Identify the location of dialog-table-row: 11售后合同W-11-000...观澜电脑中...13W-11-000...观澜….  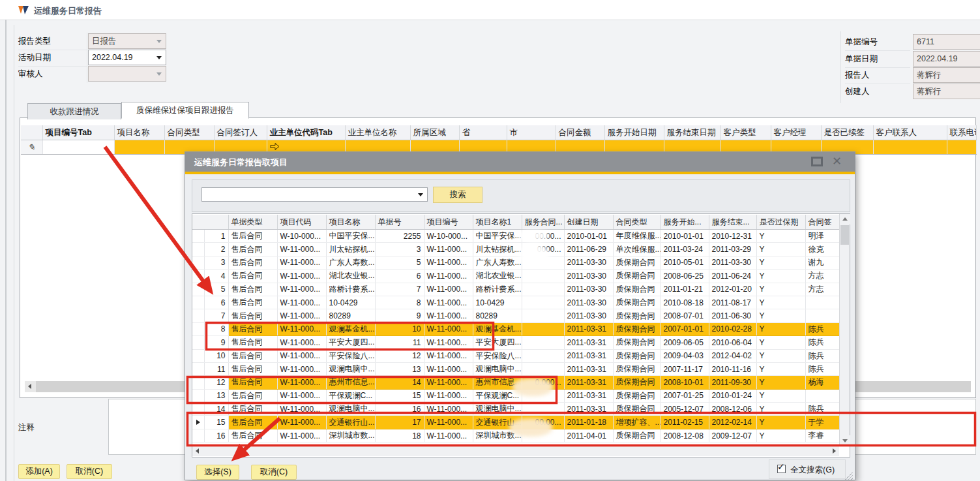
(516, 369).